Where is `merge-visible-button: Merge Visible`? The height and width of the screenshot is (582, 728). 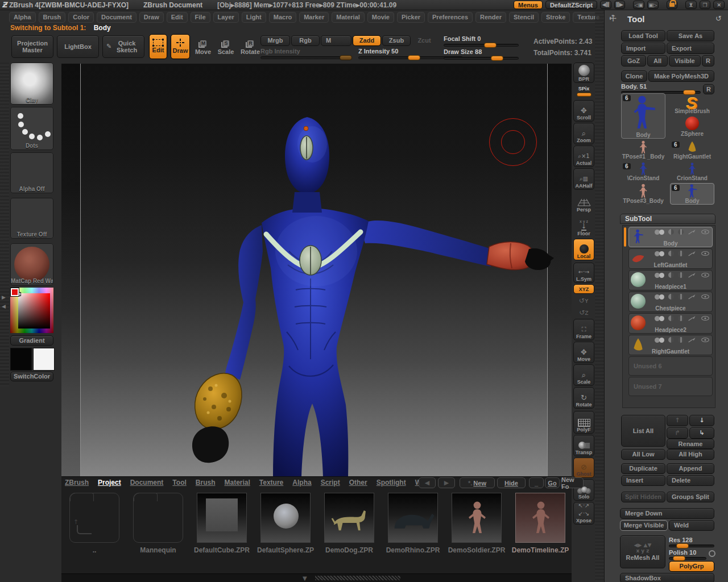 merge-visible-button: Merge Visible is located at coordinates (644, 525).